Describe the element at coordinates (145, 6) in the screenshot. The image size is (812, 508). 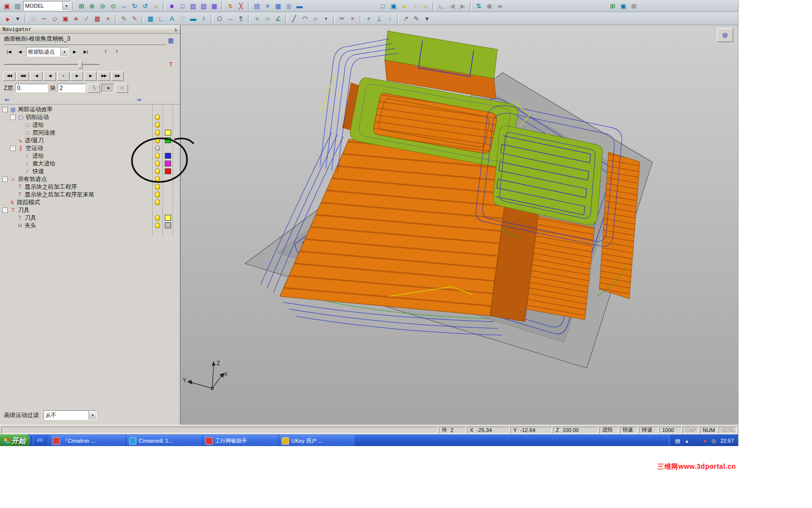
I see `previous-view-icon: ↺` at that location.